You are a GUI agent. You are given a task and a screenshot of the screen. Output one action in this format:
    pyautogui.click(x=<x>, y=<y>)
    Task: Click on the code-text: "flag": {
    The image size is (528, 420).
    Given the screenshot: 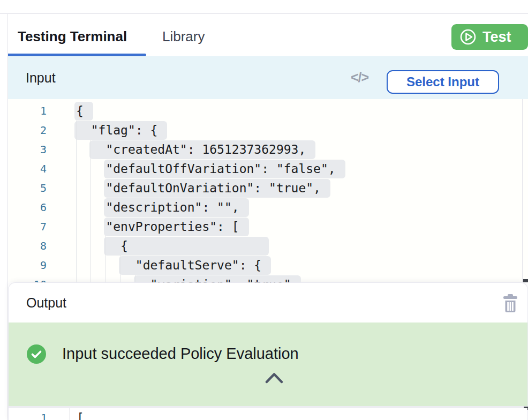 What is the action you would take?
    pyautogui.click(x=124, y=130)
    